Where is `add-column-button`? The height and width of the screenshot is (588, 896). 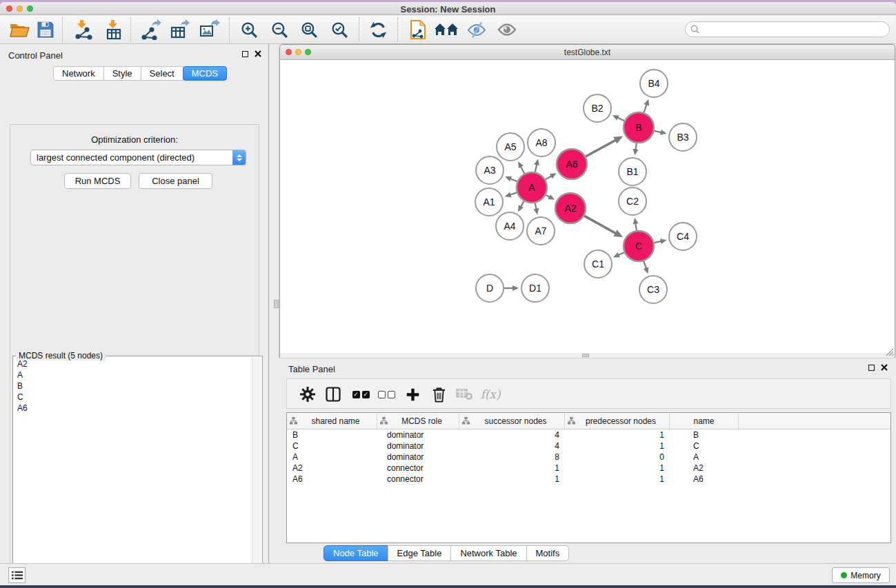 add-column-button is located at coordinates (412, 394).